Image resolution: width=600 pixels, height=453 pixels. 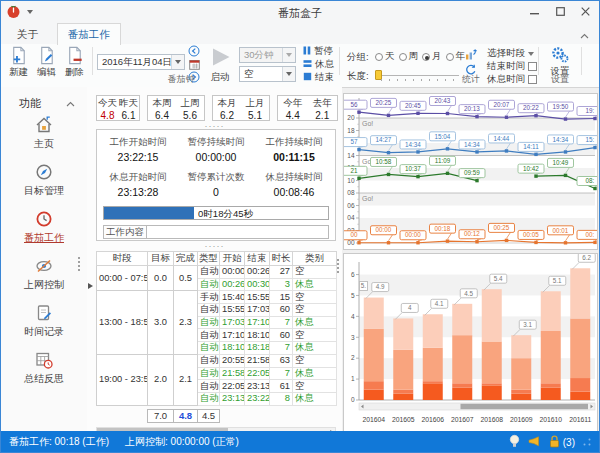 I want to click on work-status-text: 番茄工作: 00:18 (工作), so click(x=59, y=442).